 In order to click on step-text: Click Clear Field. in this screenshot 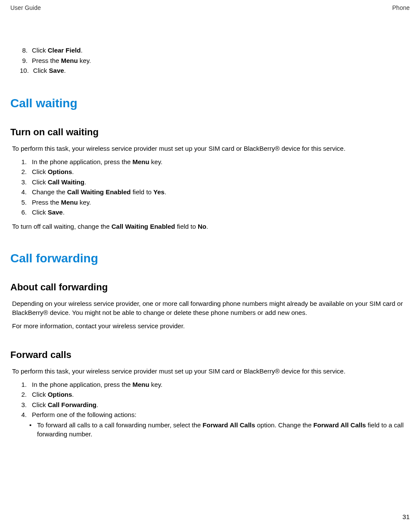, I will do `click(57, 51)`.